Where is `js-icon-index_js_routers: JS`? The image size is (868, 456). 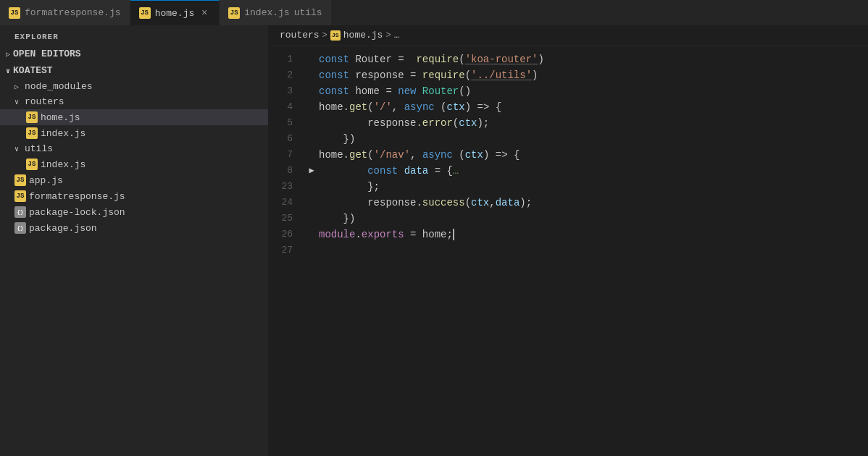 js-icon-index_js_routers: JS is located at coordinates (32, 133).